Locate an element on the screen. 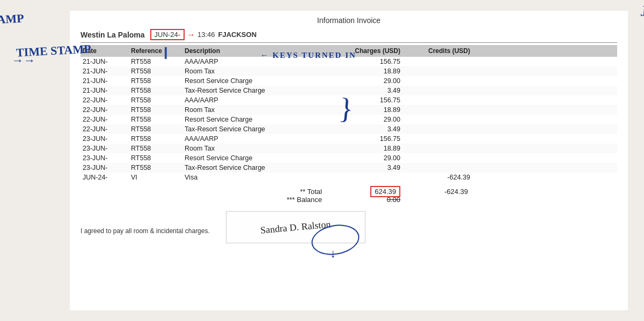  table-header: Date Reference Description Charges (USD)… is located at coordinates (349, 51).